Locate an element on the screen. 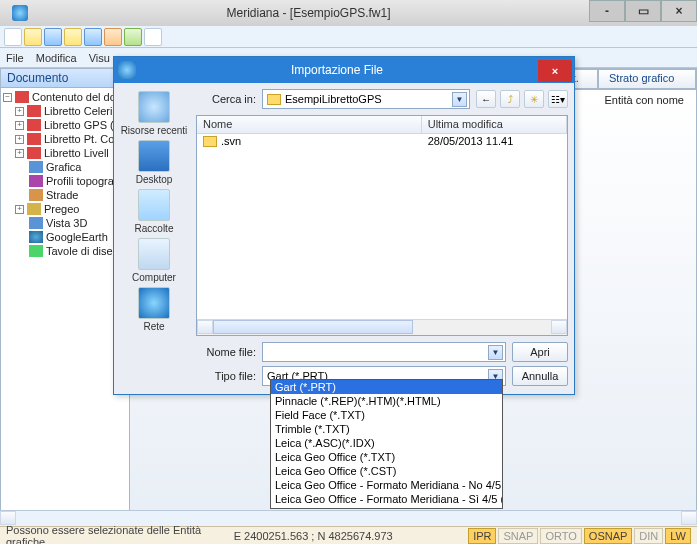  computer-icon is located at coordinates (154, 254).